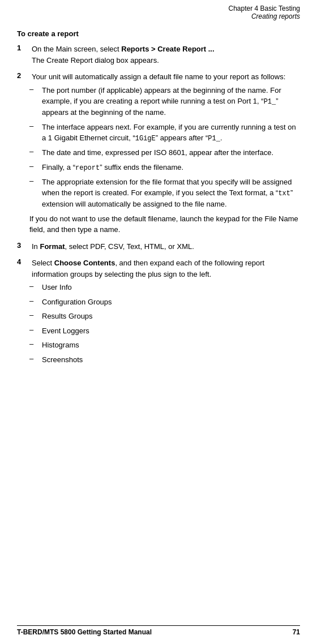  What do you see at coordinates (171, 331) in the screenshot?
I see `bullet-text: Event Loggers` at bounding box center [171, 331].